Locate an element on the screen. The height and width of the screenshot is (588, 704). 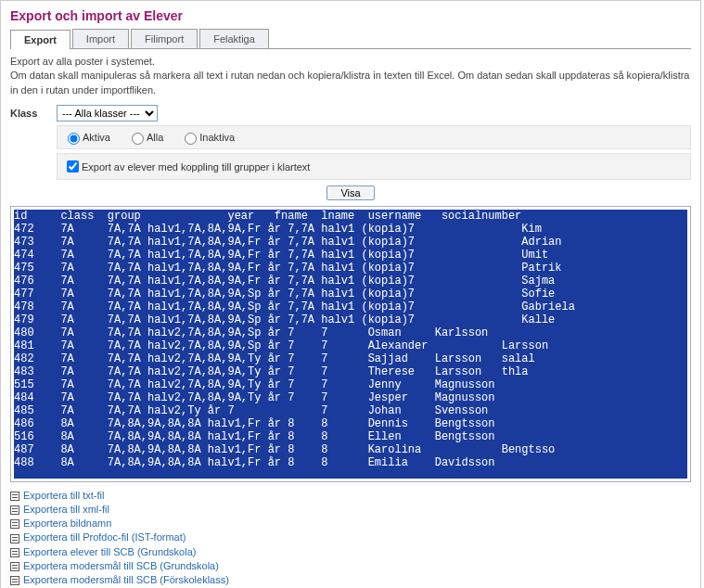
info-line-1: Export av alla poster i systemet. is located at coordinates (83, 61).